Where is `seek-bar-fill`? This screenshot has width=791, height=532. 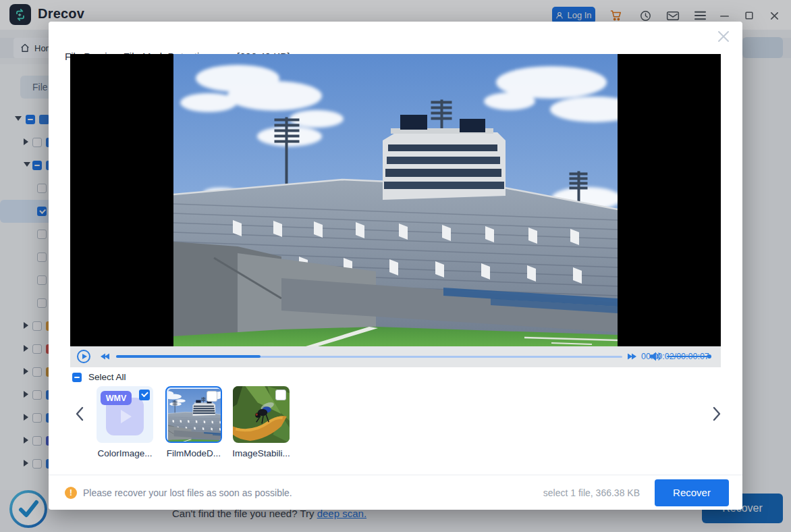 seek-bar-fill is located at coordinates (188, 356).